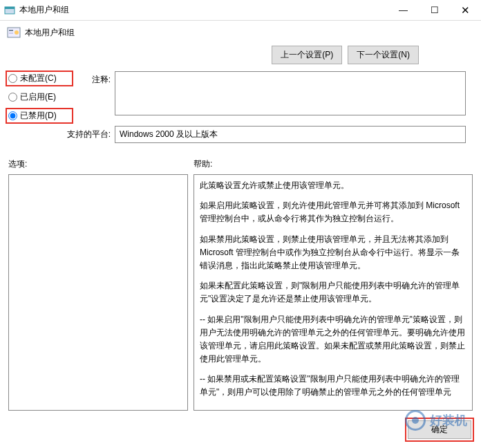  Describe the element at coordinates (240, 10) in the screenshot. I see `titlebar: 本地用户和组 — ☐ ✕` at that location.